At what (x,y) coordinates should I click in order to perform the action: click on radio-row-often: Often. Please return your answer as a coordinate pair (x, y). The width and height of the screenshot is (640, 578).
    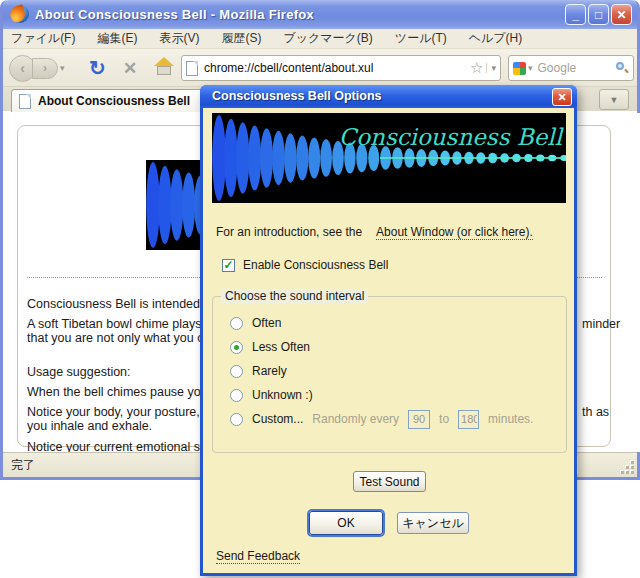
    Looking at the image, I should click on (256, 323).